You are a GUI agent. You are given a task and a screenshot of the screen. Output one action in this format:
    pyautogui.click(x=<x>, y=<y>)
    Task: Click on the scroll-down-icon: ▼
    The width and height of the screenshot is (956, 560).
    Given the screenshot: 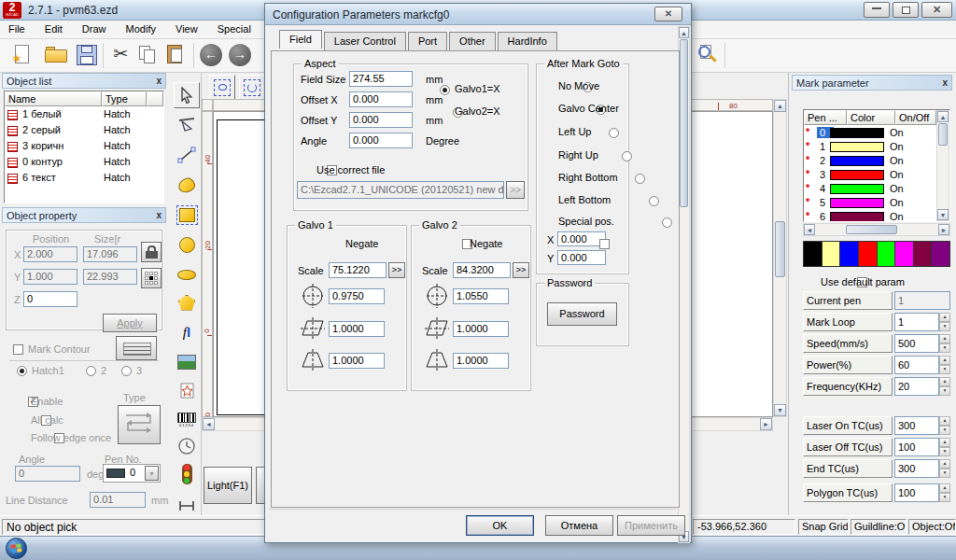 What is the action you would take?
    pyautogui.click(x=780, y=411)
    